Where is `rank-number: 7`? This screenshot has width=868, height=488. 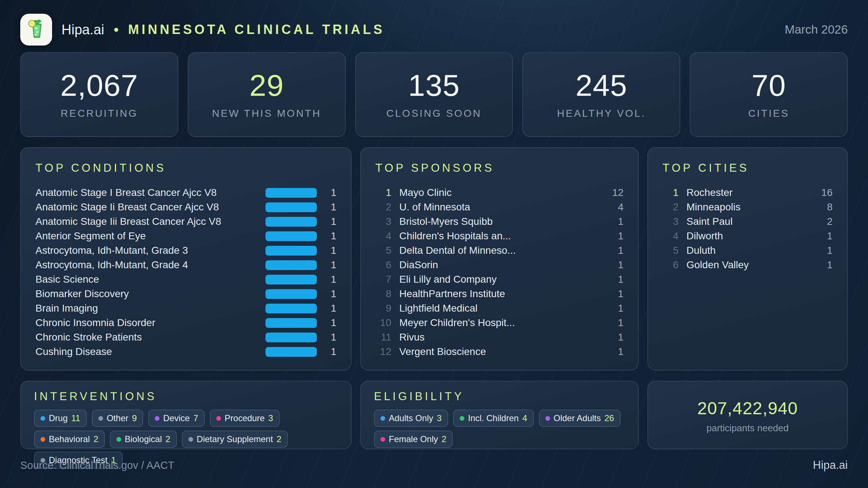 rank-number: 7 is located at coordinates (383, 279).